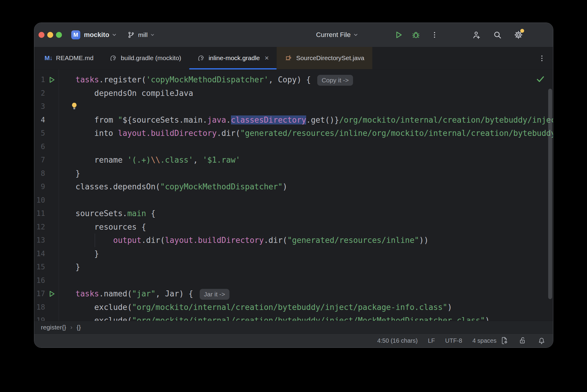 This screenshot has width=587, height=392. I want to click on debug-icon, so click(416, 35).